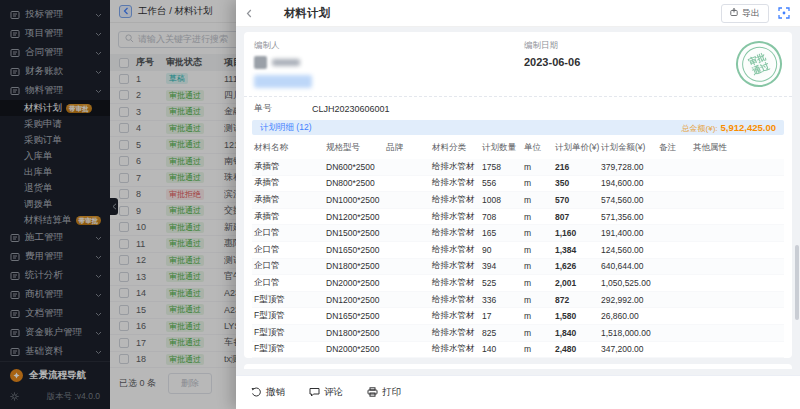 This screenshot has height=409, width=800. What do you see at coordinates (759, 64) in the screenshot?
I see `approval-seal: 审批通过` at bounding box center [759, 64].